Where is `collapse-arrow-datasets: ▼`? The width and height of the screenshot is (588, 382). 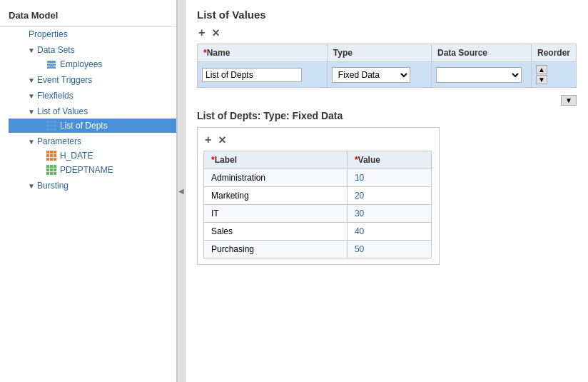 collapse-arrow-datasets: ▼ is located at coordinates (31, 50).